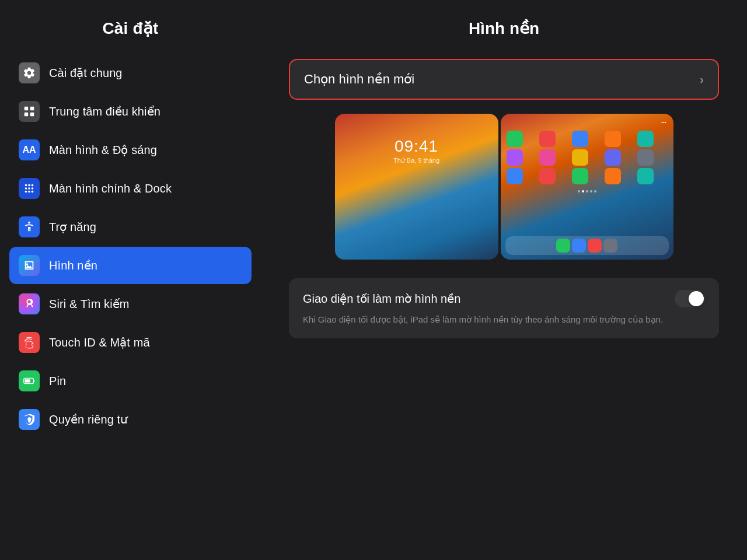 This screenshot has width=747, height=560. Describe the element at coordinates (29, 265) in the screenshot. I see `wallpaper-svg` at that location.